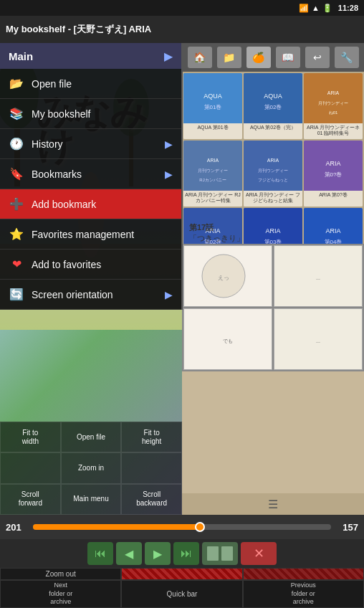 Image resolution: width=364 pixels, height=608 pixels. I want to click on settings-button: 🔧, so click(347, 57).